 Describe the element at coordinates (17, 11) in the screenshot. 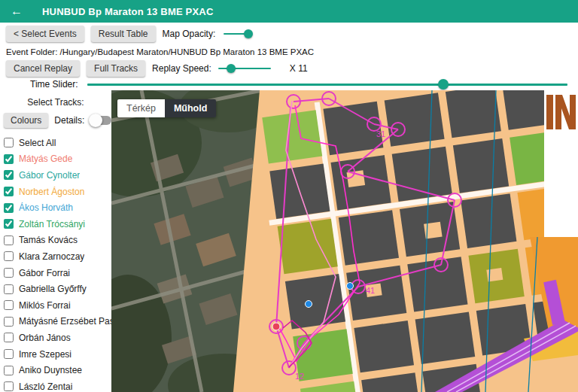

I see `back-arrow-icon: ←` at that location.